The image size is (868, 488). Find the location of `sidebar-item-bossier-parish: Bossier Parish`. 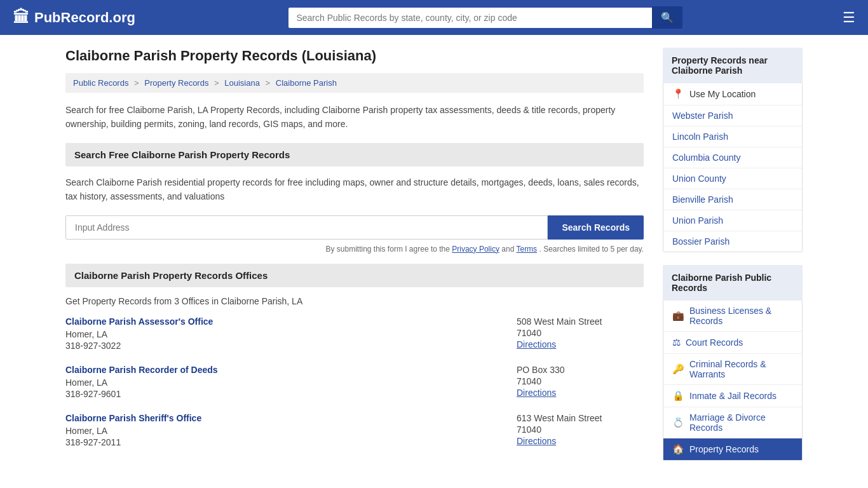

sidebar-item-bossier-parish: Bossier Parish is located at coordinates (733, 241).